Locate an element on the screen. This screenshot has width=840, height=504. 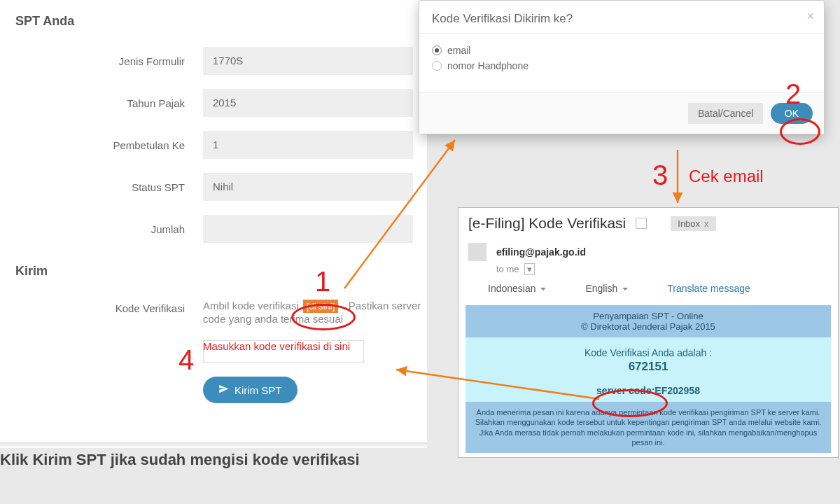
email-body: Penyampaian SPT - Online © Direktorat Je… is located at coordinates (648, 379).